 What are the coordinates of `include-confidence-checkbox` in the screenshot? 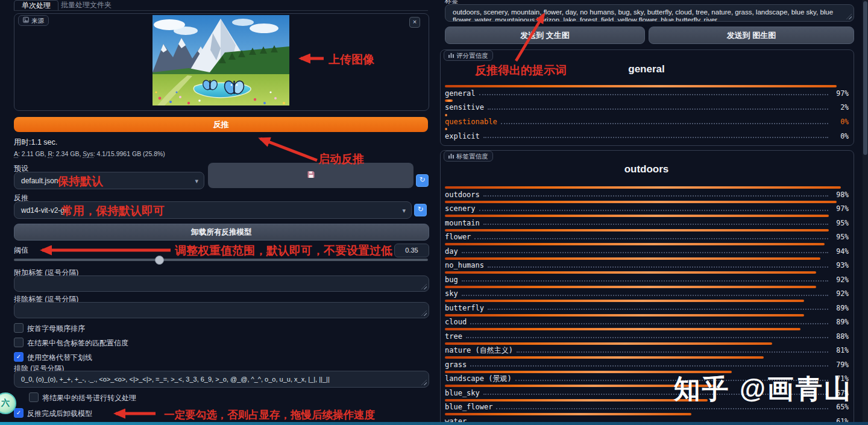 It's located at (19, 342).